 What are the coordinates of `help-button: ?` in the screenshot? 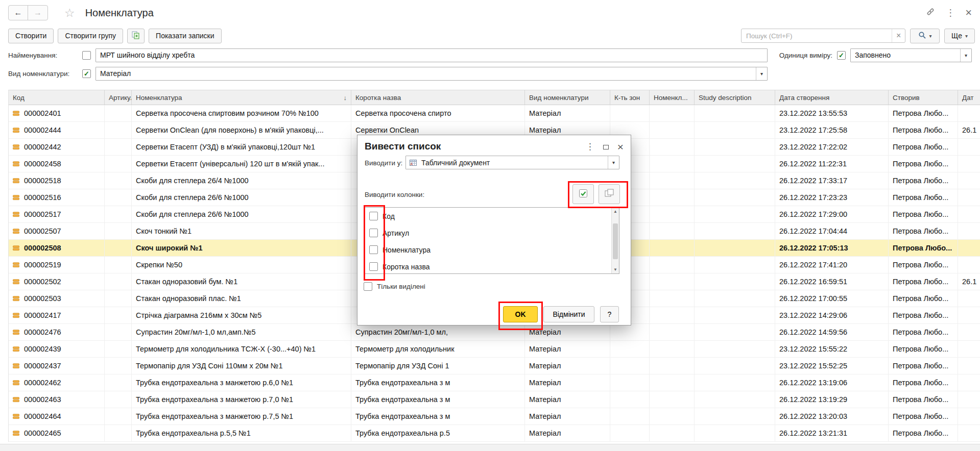 It's located at (610, 314).